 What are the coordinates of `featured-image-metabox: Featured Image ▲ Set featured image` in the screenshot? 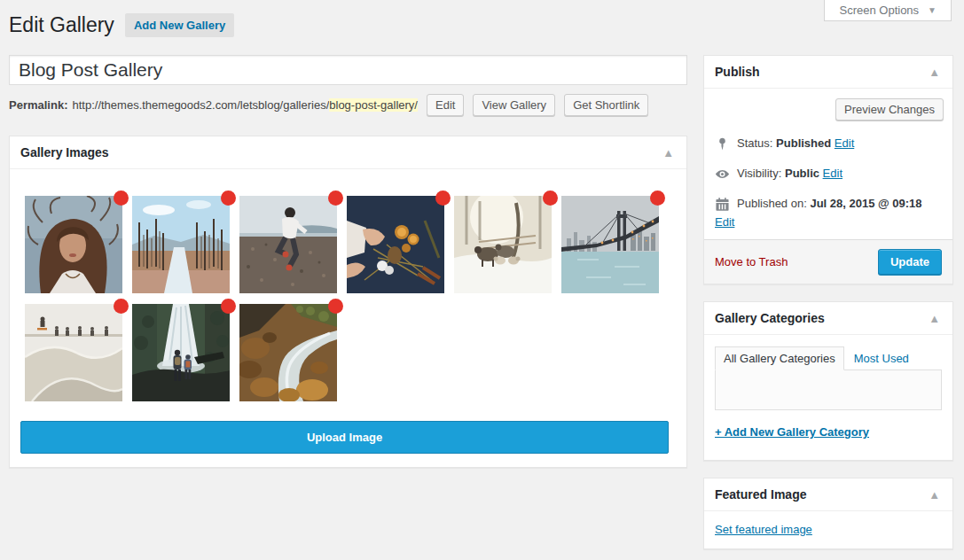 It's located at (828, 514).